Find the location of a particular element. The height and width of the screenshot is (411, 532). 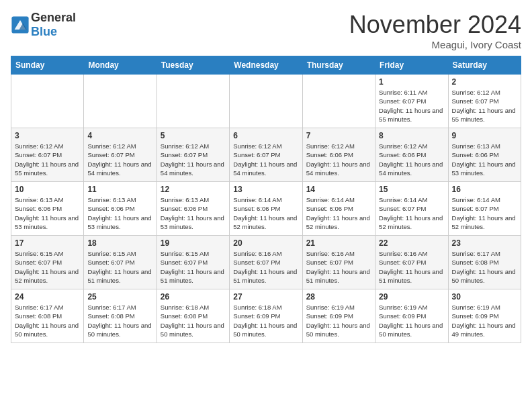

calendar-cell: 7Sunrise: 6:12 AMSunset: 6:06 PMDaylight… is located at coordinates (339, 155).